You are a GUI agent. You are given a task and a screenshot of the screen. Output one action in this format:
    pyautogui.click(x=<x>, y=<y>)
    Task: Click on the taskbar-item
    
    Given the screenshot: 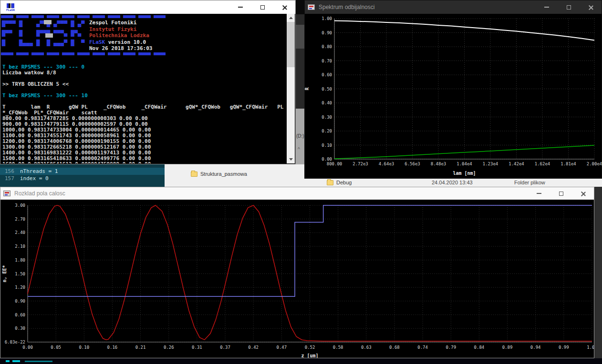 What is the action you would take?
    pyautogui.click(x=39, y=361)
    